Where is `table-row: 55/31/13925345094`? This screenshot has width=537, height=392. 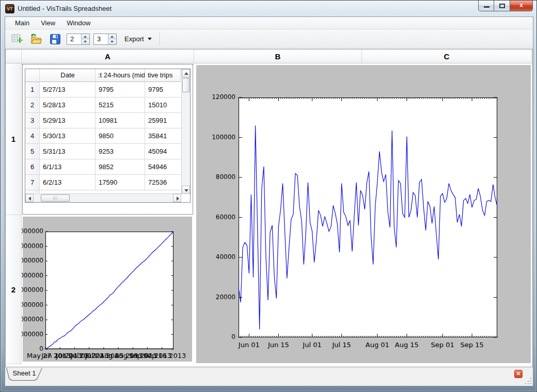 table-row: 55/31/13925345094 is located at coordinates (107, 152).